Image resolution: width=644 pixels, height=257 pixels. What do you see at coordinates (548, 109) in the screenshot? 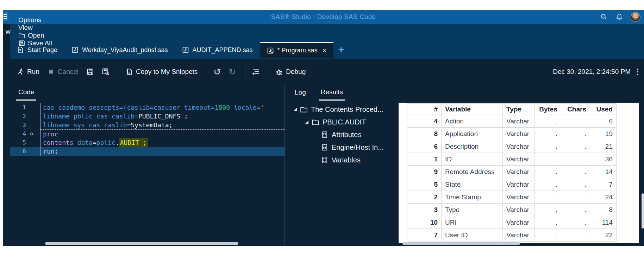
I see `column-header-Bytes: Bytes` at bounding box center [548, 109].